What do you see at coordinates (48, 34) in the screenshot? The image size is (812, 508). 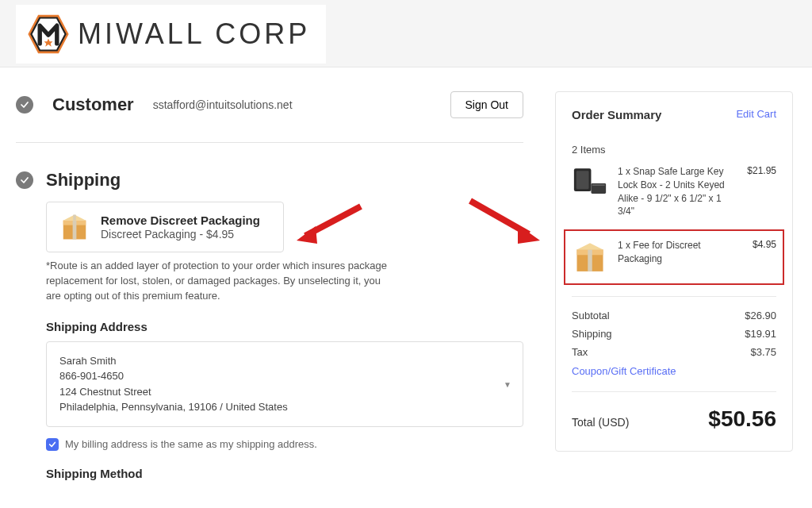 I see `brand-mark-icon` at bounding box center [48, 34].